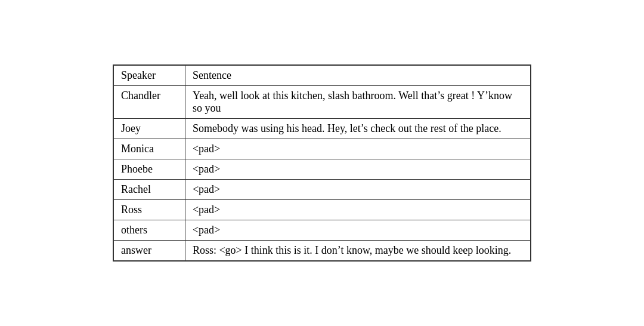 The height and width of the screenshot is (326, 644). Describe the element at coordinates (358, 103) in the screenshot. I see `cell-sentence: Yeah, well look at this kitchen, slash b…` at that location.